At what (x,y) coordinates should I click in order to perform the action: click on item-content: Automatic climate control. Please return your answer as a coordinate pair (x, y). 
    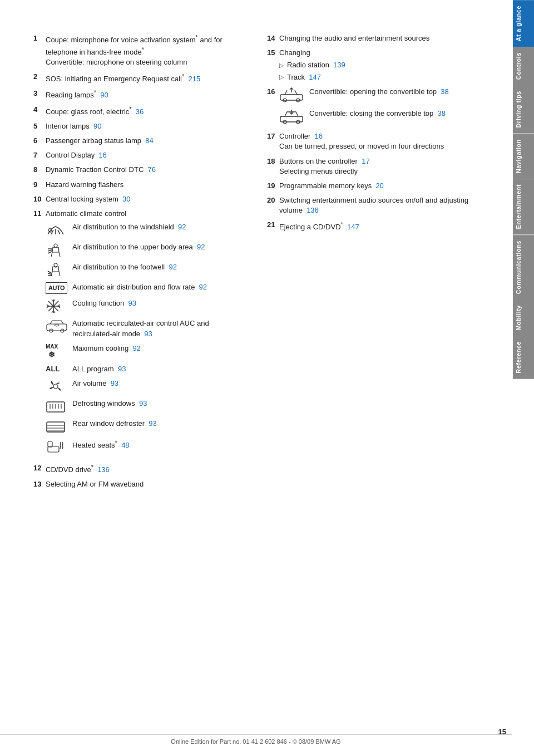
    Looking at the image, I should click on (148, 334).